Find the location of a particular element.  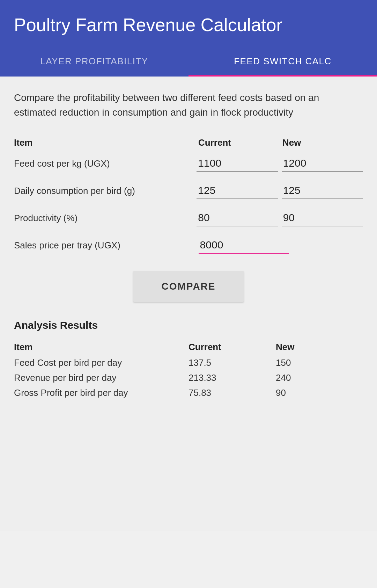

results-header-new: New is located at coordinates (319, 347).